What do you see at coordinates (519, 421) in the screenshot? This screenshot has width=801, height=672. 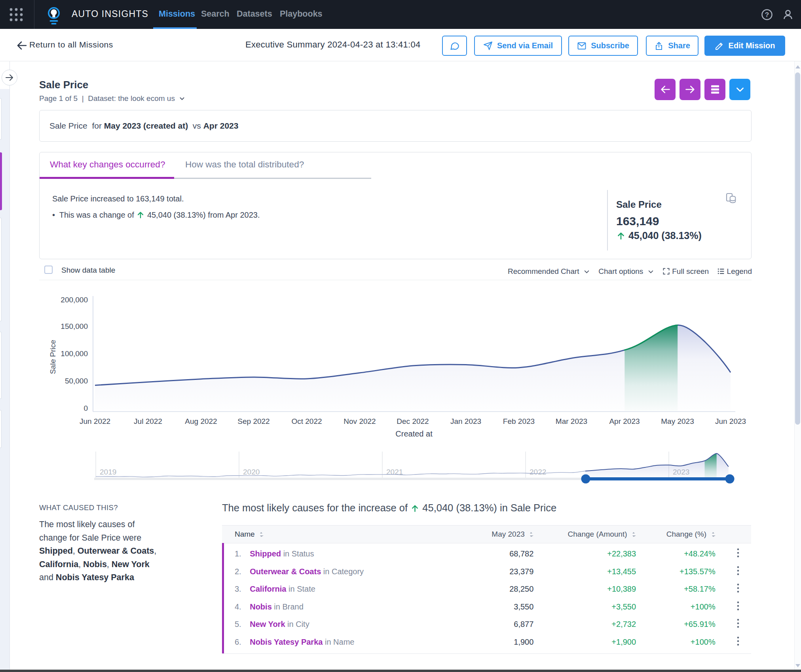 I see `svg-text: Feb 2023` at bounding box center [519, 421].